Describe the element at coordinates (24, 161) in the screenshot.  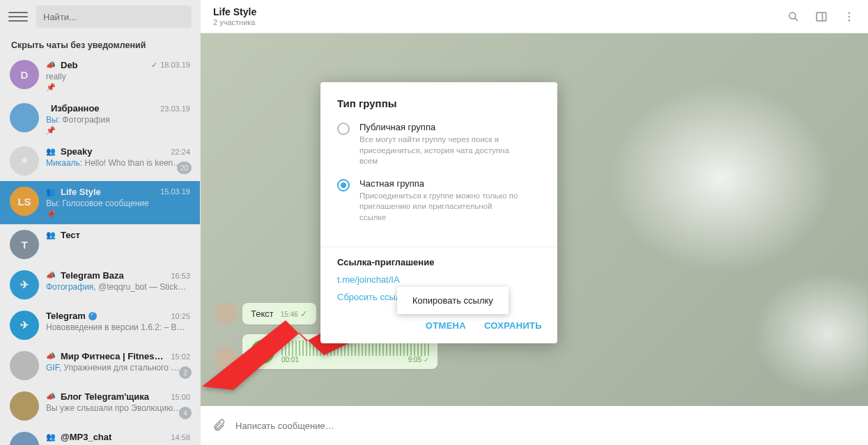
I see `avatar: ✶` at that location.